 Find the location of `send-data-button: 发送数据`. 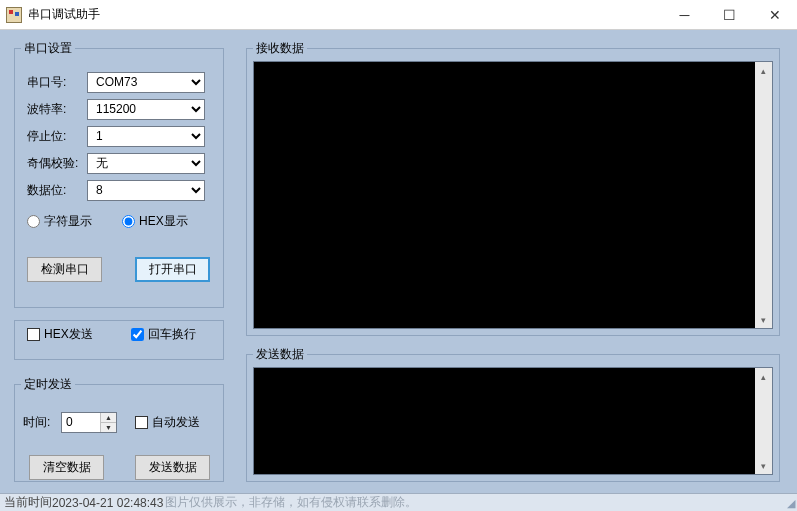

send-data-button: 发送数据 is located at coordinates (172, 468).